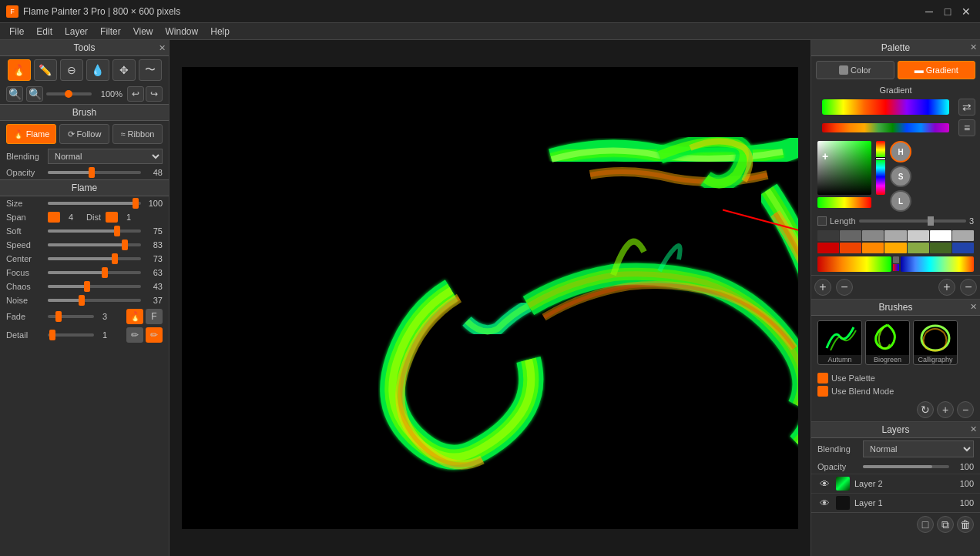  What do you see at coordinates (947, 287) in the screenshot?
I see `add-gradient-right-button: +` at bounding box center [947, 287].